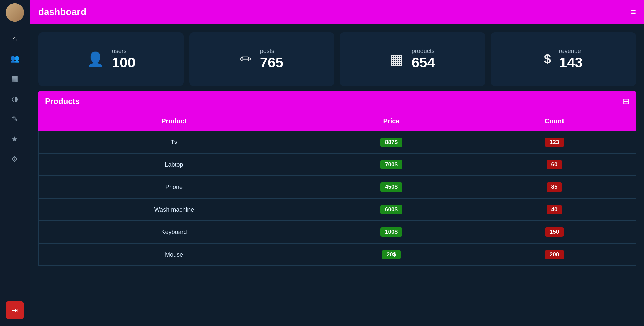  What do you see at coordinates (15, 163) in the screenshot?
I see `sidebar: ⌂ 👥 ▦ ◑ ✎ ★ ⚙ ⇥` at bounding box center [15, 163].